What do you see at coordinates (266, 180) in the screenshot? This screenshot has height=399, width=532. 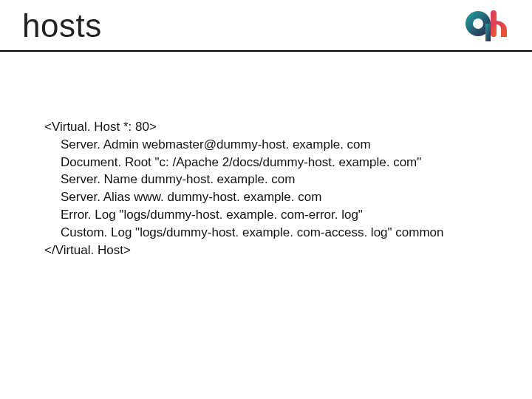 I see `cfg-server-name: Server. Name dummy-host. example. com` at bounding box center [266, 180].